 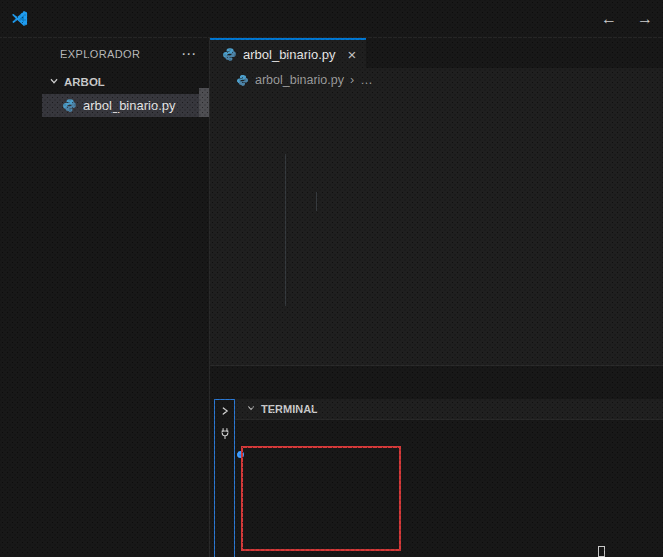 What do you see at coordinates (126, 82) in the screenshot?
I see `folder-section-arbol: ARBOL` at bounding box center [126, 82].